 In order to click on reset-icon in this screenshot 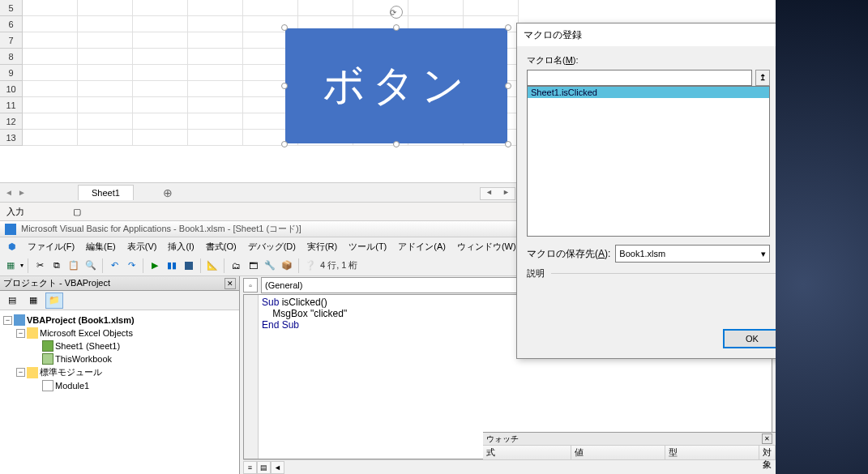, I will do `click(189, 266)`.